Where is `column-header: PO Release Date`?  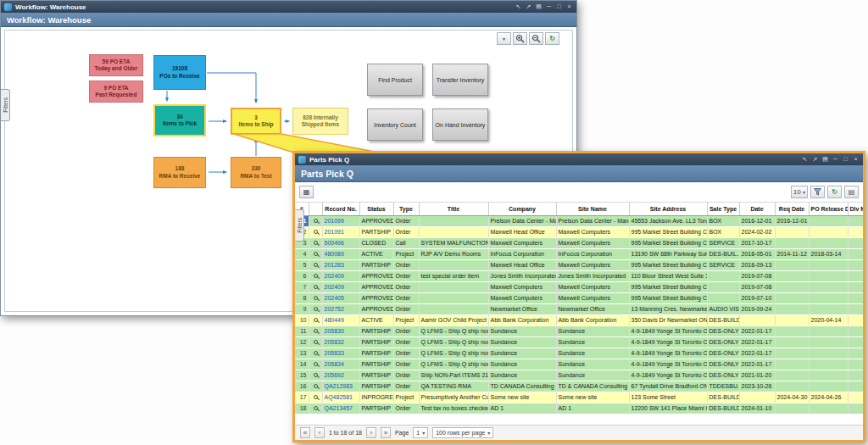 column-header: PO Release Date is located at coordinates (828, 209).